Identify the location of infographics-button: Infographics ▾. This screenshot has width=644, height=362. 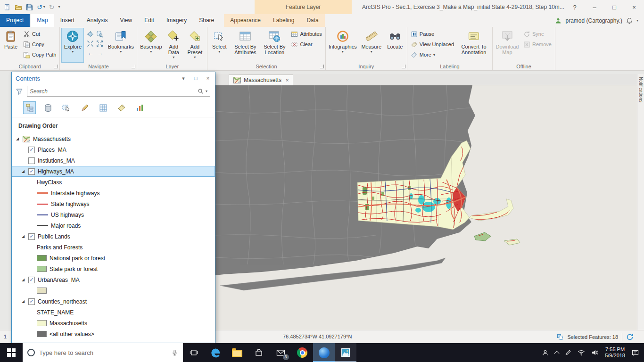
(343, 45).